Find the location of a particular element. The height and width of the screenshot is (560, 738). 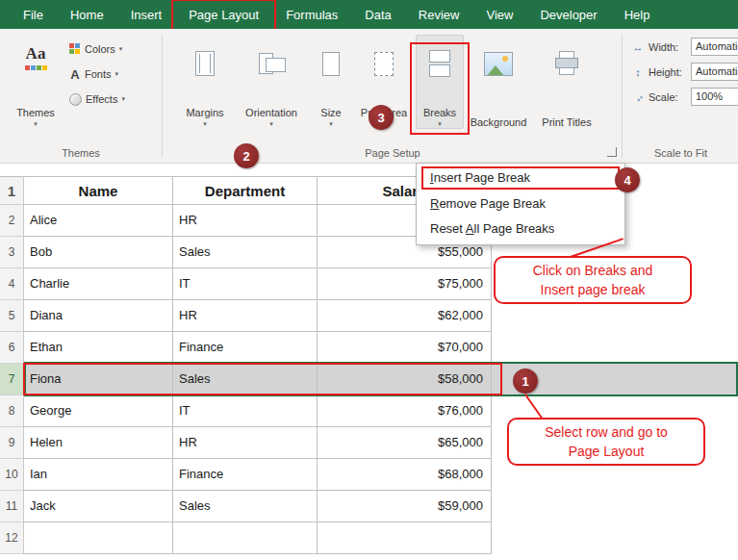

row-number: 3 is located at coordinates (12, 252).